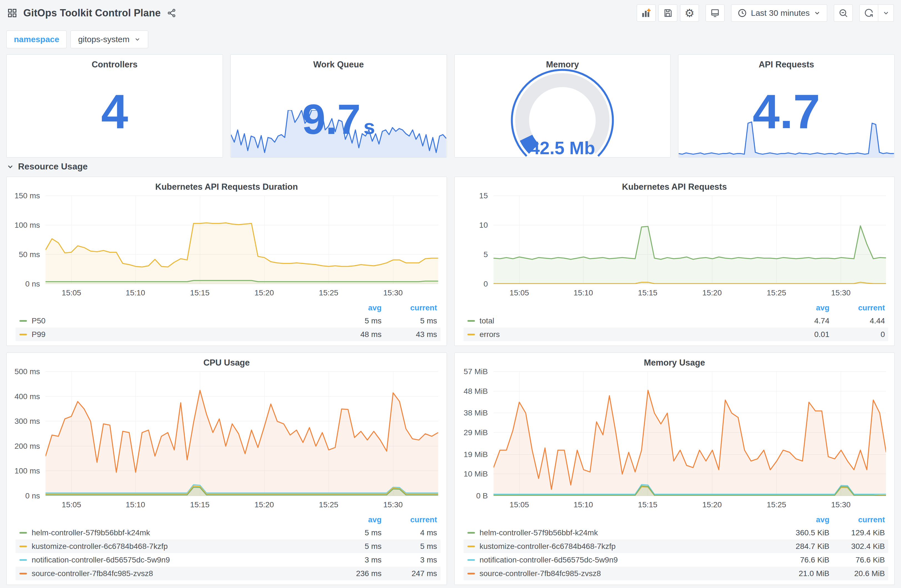 The height and width of the screenshot is (588, 901). I want to click on legend-avg-value: 360.5 KiB, so click(803, 533).